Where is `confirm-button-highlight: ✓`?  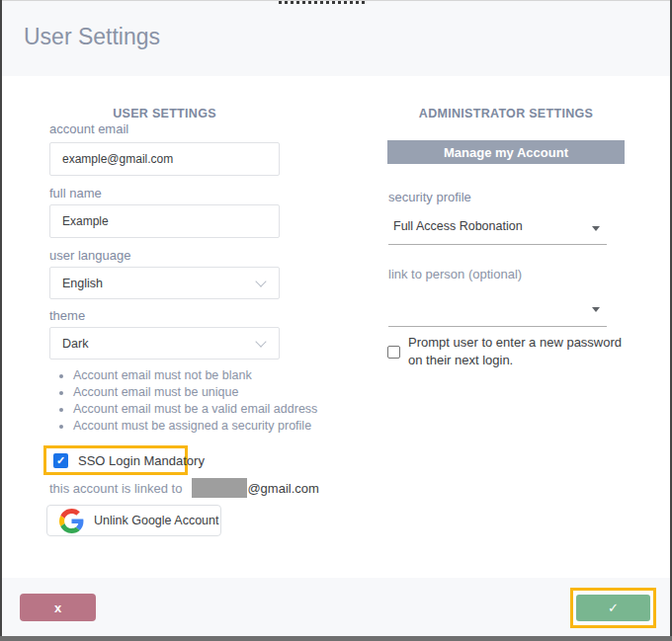 confirm-button-highlight: ✓ is located at coordinates (613, 608).